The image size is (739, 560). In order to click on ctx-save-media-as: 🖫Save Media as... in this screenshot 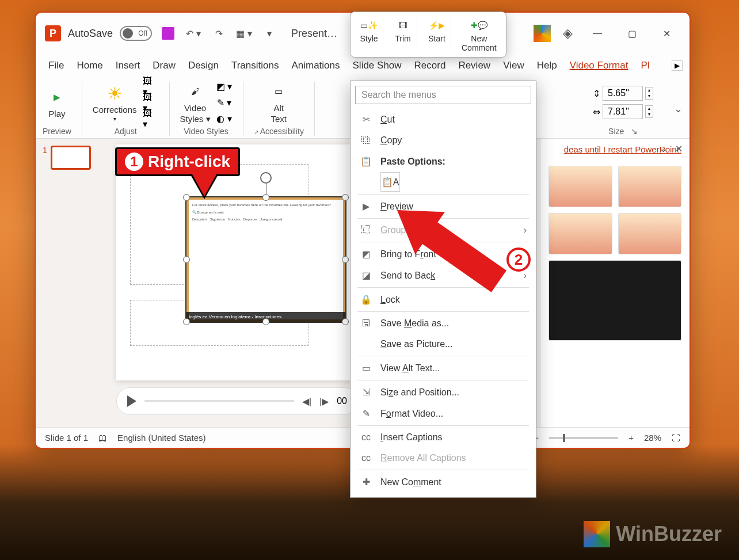, I will do `click(443, 323)`.